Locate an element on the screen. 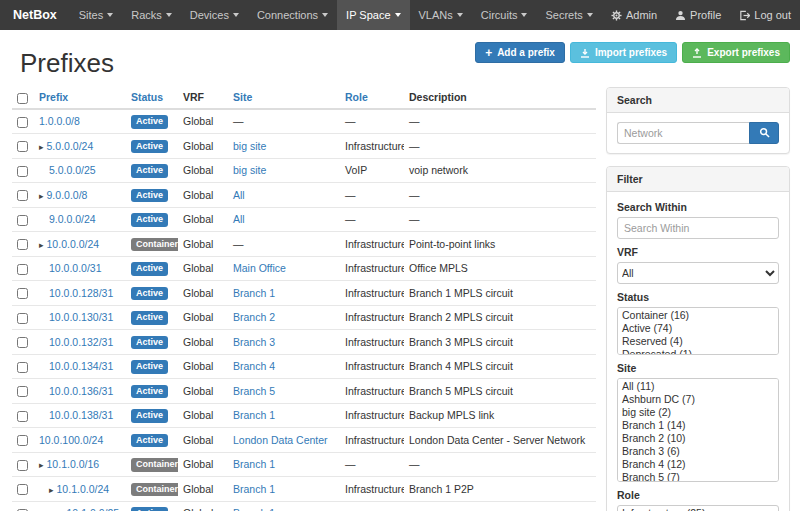 The width and height of the screenshot is (800, 511). prefix-link: 10.0.0.128/31 is located at coordinates (81, 293).